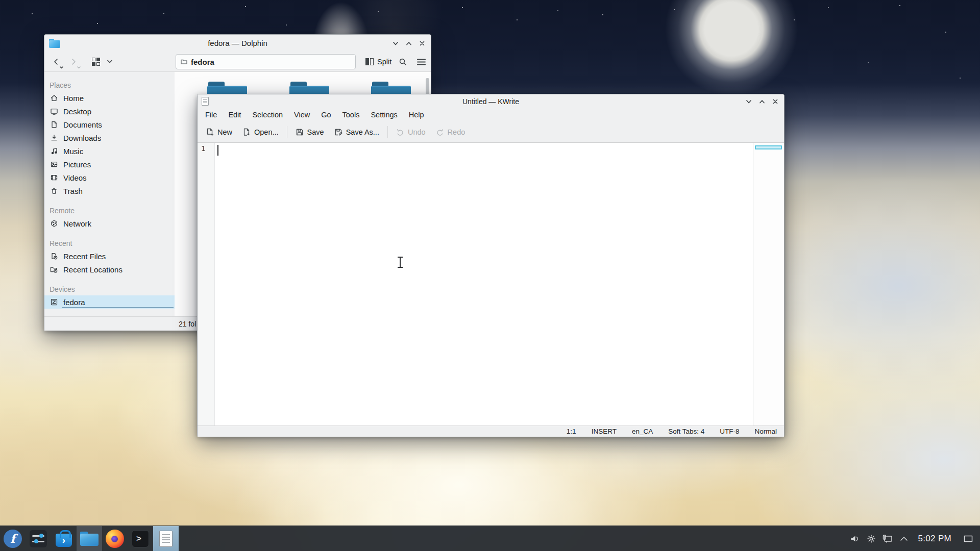 The width and height of the screenshot is (980, 551). I want to click on fedora-logo-icon: f, so click(13, 539).